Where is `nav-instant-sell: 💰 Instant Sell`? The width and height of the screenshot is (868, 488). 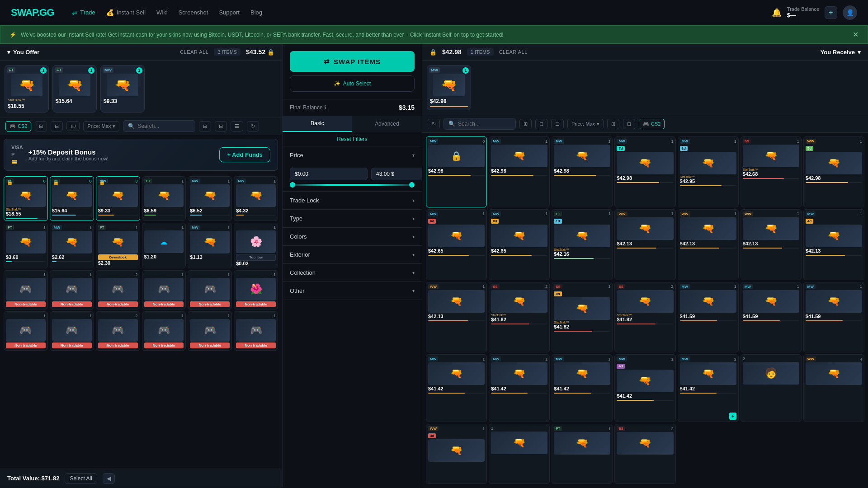
nav-instant-sell: 💰 Instant Sell is located at coordinates (126, 13).